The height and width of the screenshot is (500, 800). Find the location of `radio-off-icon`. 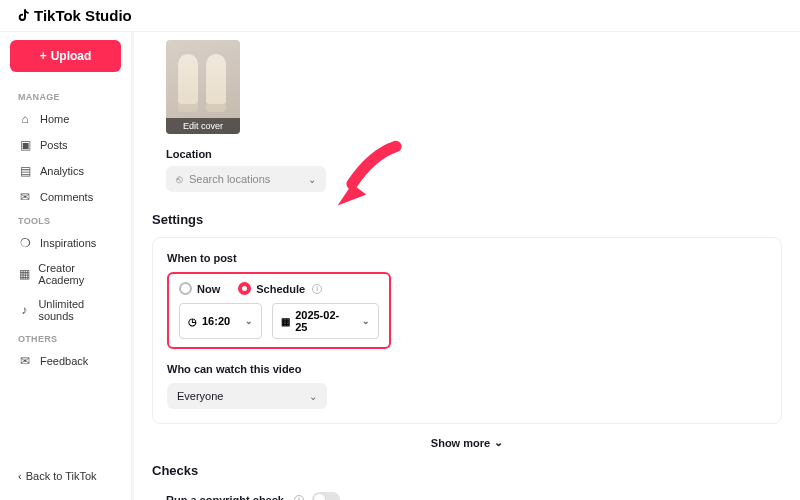

radio-off-icon is located at coordinates (186, 288).